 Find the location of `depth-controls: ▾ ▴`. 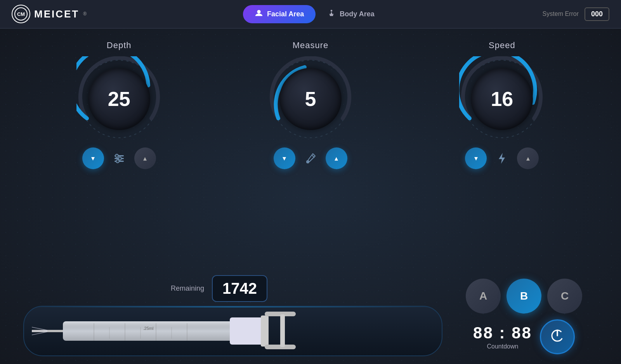

depth-controls: ▾ ▴ is located at coordinates (119, 158).